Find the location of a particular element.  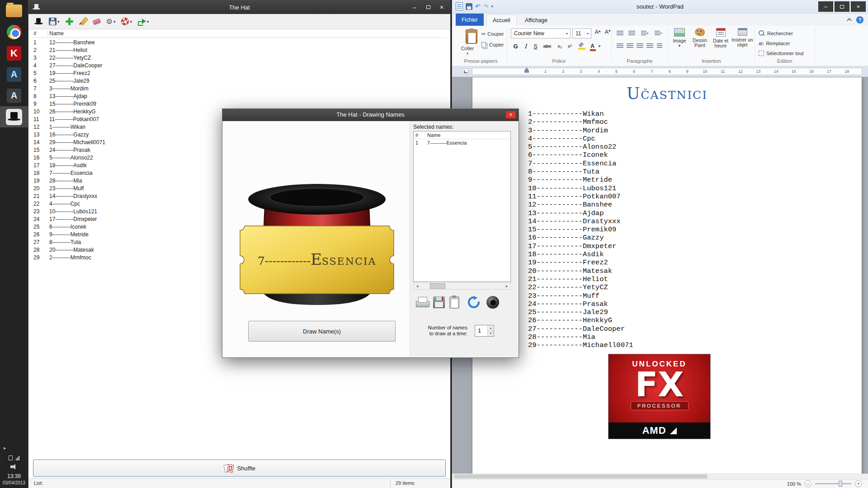

indent-marker is located at coordinates (527, 69).